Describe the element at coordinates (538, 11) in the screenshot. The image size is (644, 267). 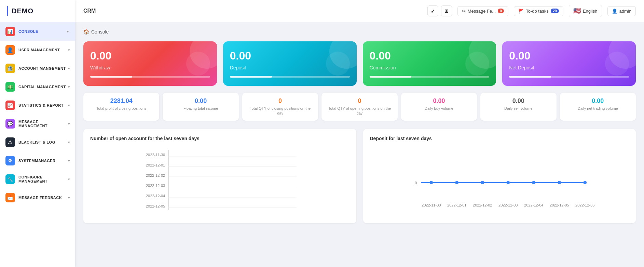
I see `todo-btn: 🚩 To-do tasks 20` at that location.